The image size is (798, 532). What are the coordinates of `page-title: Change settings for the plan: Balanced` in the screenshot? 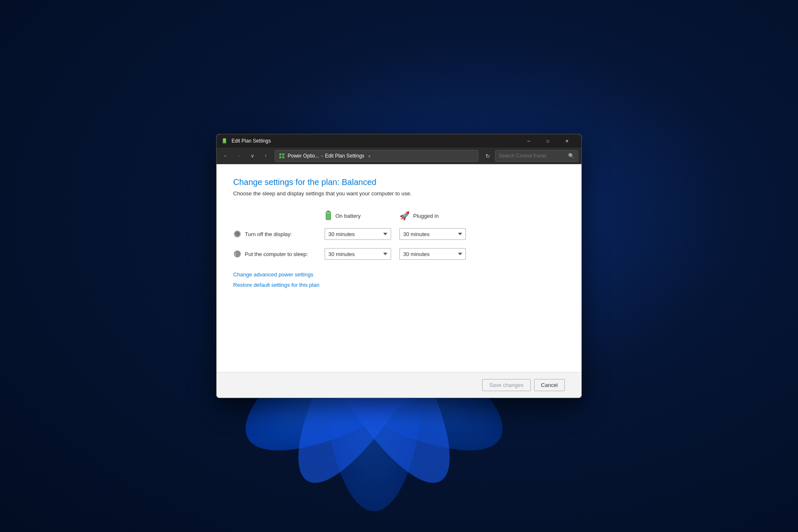 It's located at (399, 182).